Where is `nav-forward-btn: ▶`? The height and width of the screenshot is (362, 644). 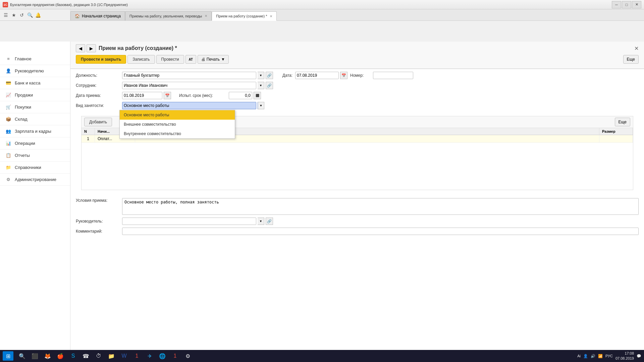
nav-forward-btn: ▶ is located at coordinates (91, 48).